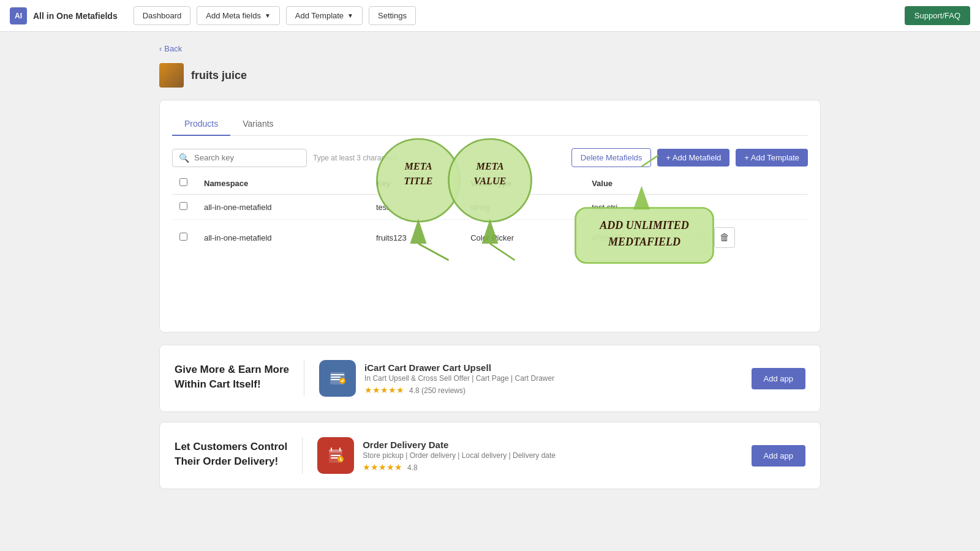  Describe the element at coordinates (633, 238) in the screenshot. I see `row-value-1: #7bbd45` at that location.